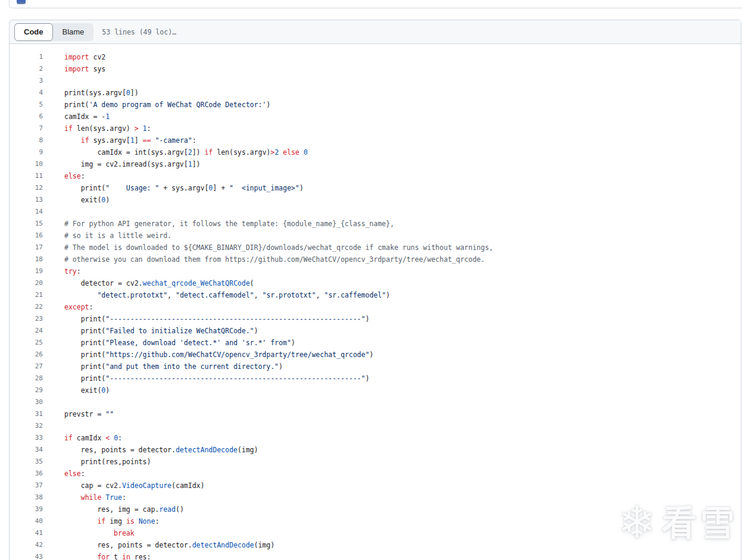 The width and height of the screenshot is (742, 560). I want to click on code-line: 32, so click(375, 426).